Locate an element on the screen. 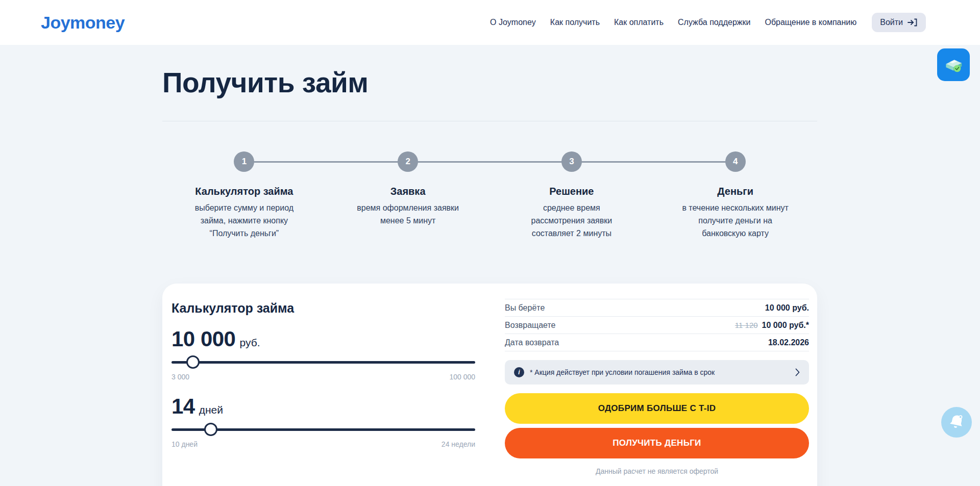 The width and height of the screenshot is (980, 486). summary-take-value: 10 000 руб. is located at coordinates (787, 308).